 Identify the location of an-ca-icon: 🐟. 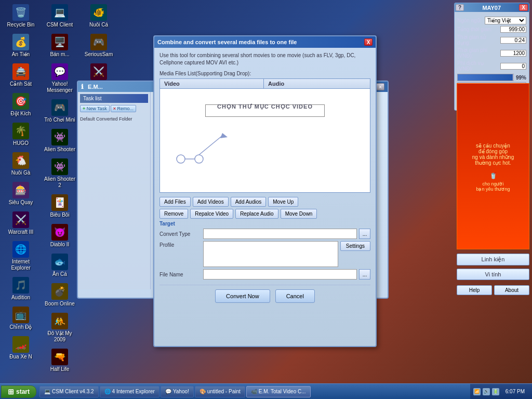
(60, 262).